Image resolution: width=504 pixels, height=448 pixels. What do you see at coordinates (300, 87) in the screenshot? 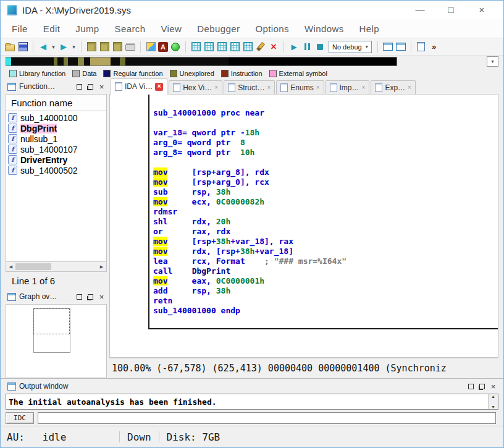
I see `tab-enums: Enums×` at bounding box center [300, 87].